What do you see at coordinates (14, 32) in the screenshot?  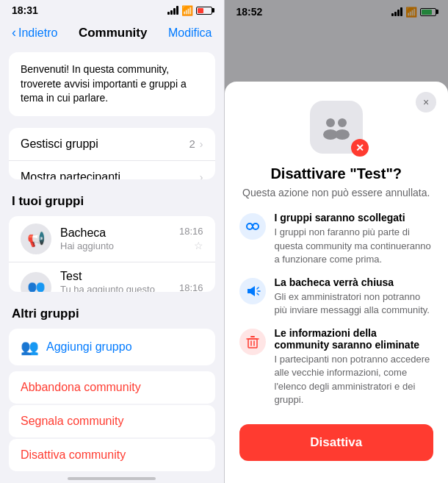 I see `chevron-left-icon: ‹` at bounding box center [14, 32].